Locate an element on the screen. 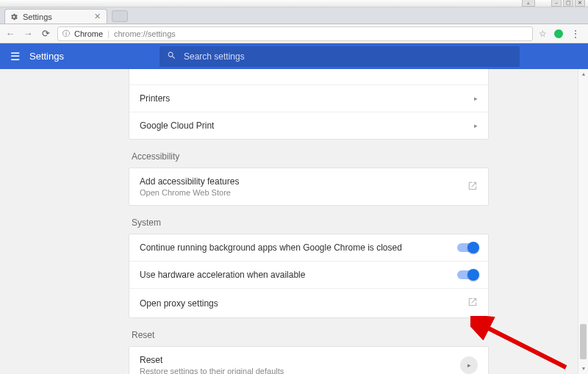 Image resolution: width=588 pixels, height=374 pixels. background-apps-row: Continue running background apps when Go… is located at coordinates (309, 248).